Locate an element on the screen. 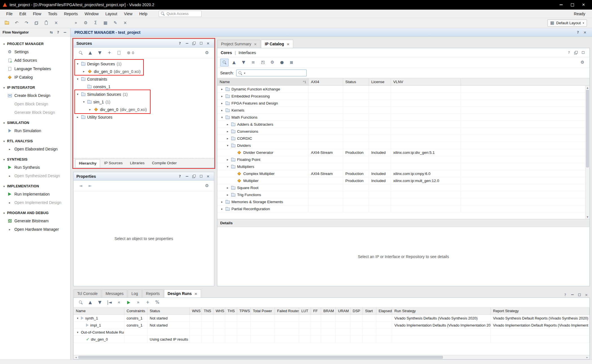 This screenshot has width=592, height=364. tab-reports: Reports is located at coordinates (153, 294).